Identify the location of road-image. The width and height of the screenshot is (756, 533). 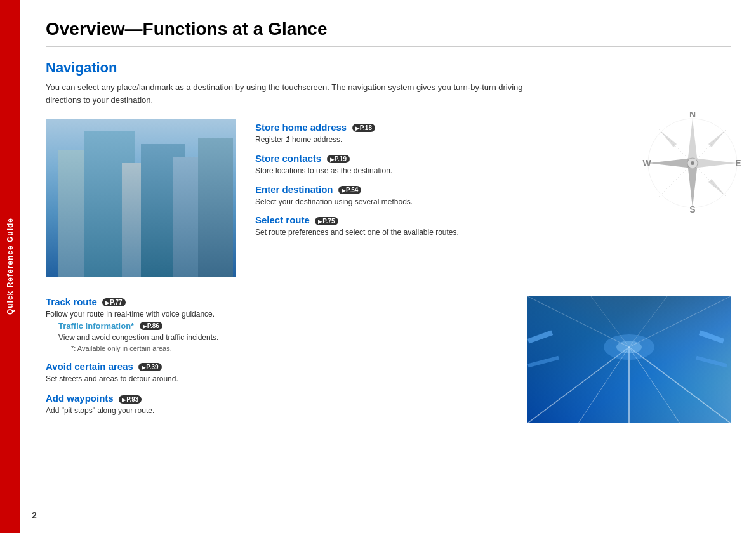
(629, 360).